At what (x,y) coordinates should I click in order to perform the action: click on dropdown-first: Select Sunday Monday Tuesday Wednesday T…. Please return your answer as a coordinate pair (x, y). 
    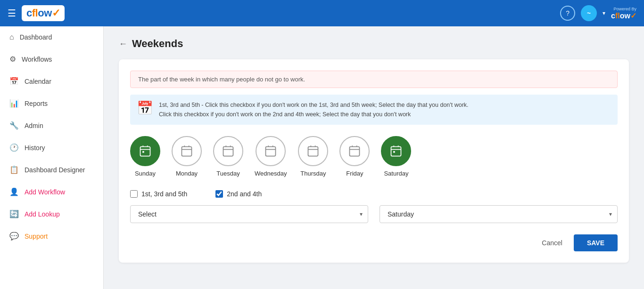
    Looking at the image, I should click on (249, 214).